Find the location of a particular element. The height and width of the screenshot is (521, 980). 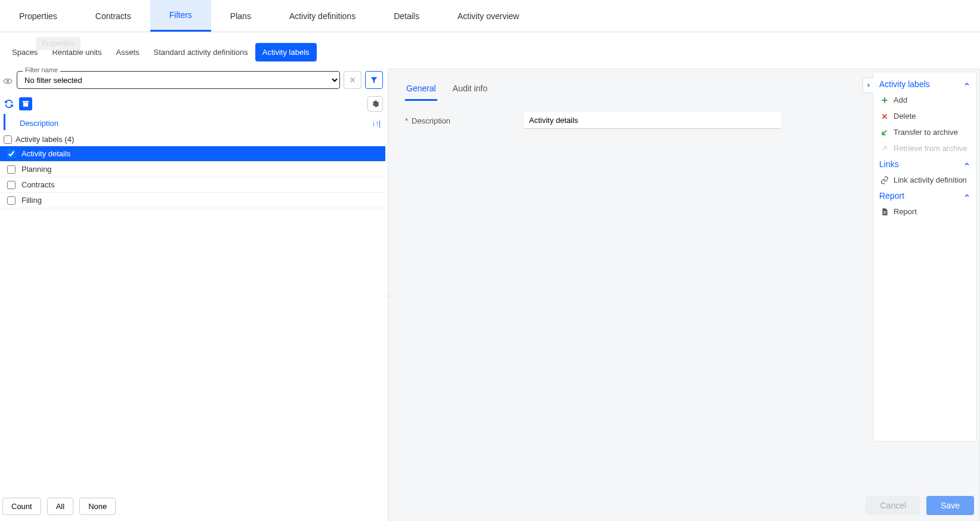

tree-list: Activity labels (4) Activity details Pla… is located at coordinates (193, 171).